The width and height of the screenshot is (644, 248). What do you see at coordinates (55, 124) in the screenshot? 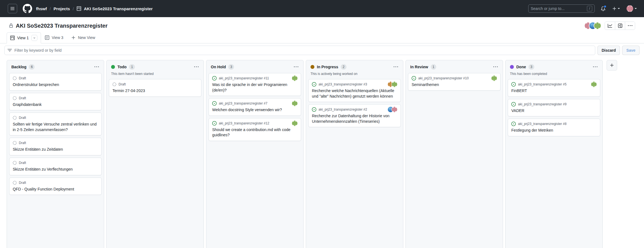
I see `card: Draft Sollten wir fertige Versuche zentr…` at bounding box center [55, 124].